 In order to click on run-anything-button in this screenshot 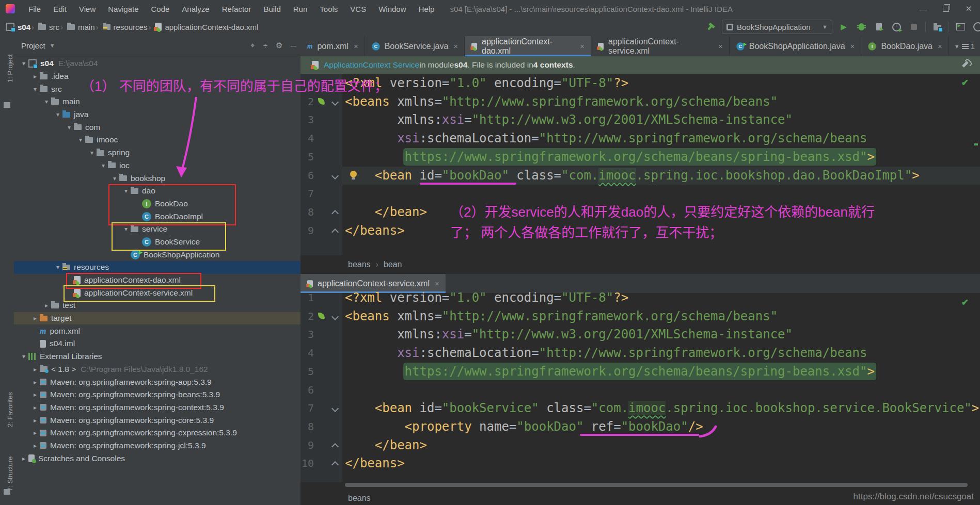, I will do `click(960, 27)`.